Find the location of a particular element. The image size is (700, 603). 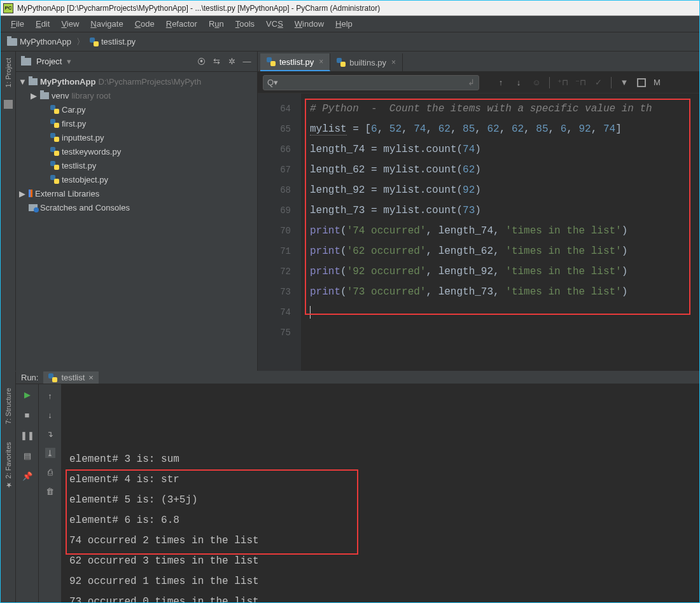

collapse-icon: ⇆ is located at coordinates (216, 62).